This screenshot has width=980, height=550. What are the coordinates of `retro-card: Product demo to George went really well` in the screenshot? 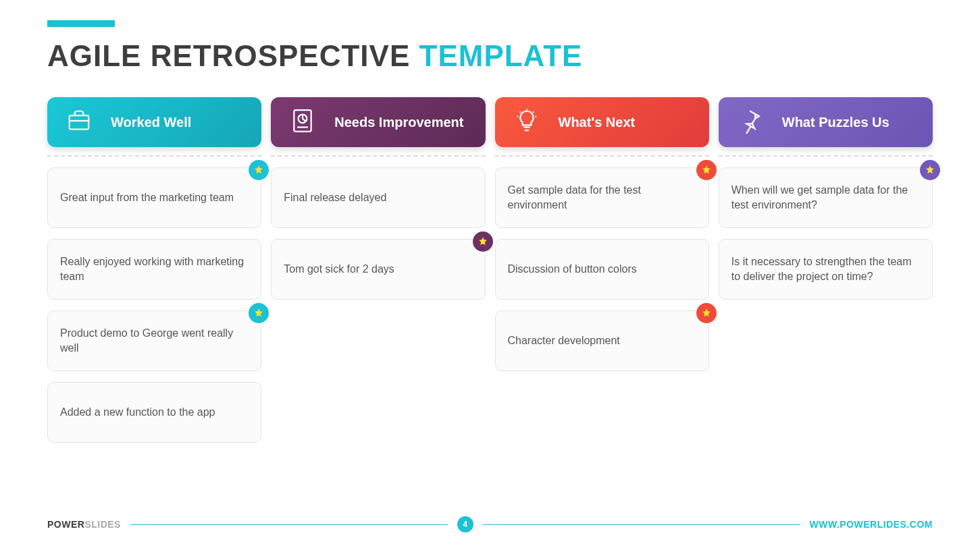 It's located at (154, 341).